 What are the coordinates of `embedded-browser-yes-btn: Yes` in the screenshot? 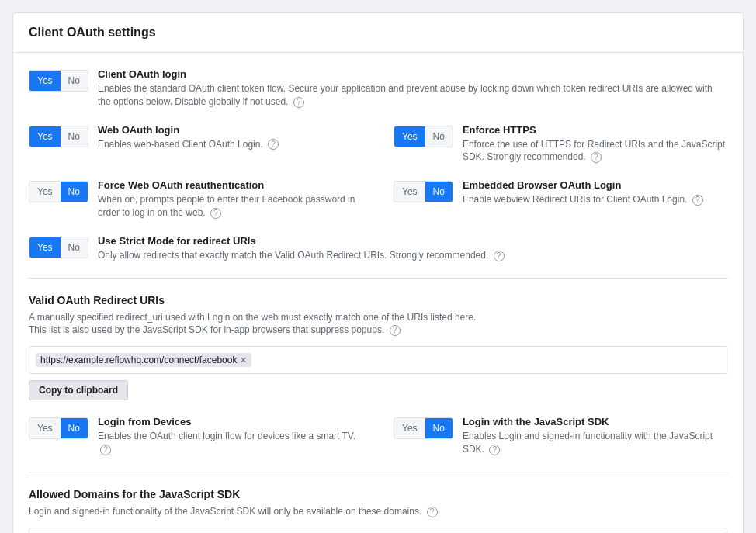 It's located at (410, 192).